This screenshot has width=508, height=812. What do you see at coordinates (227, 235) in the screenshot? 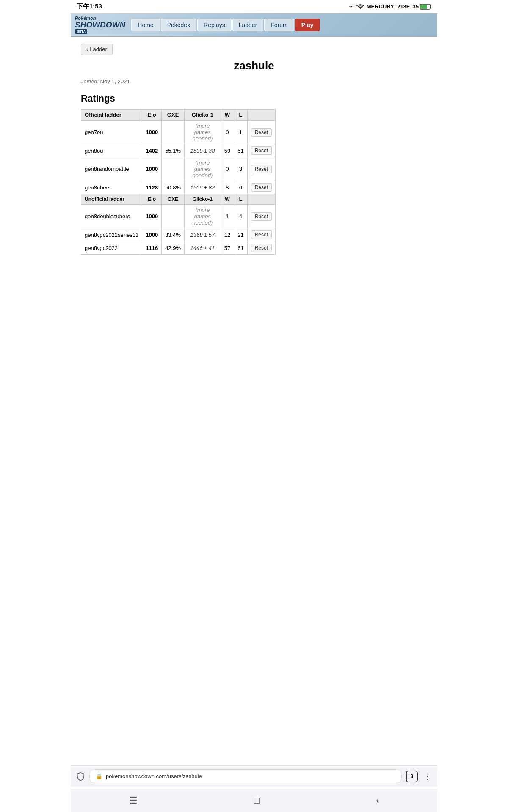
I see `row-w: 12` at bounding box center [227, 235].